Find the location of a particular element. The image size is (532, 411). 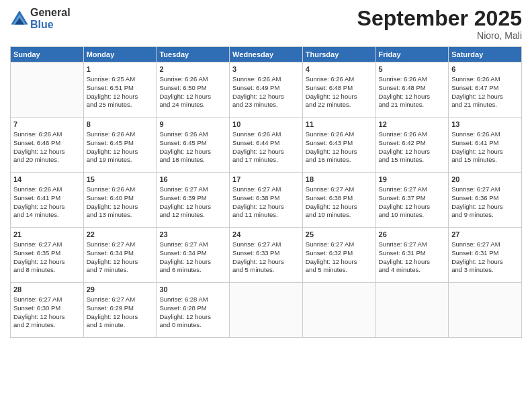

day-info: and 25 minutes. is located at coordinates (120, 105).